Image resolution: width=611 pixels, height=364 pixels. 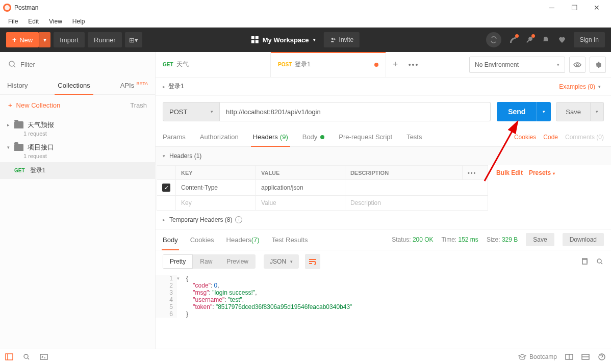 I want to click on resp-tab-tests: Test Results, so click(x=290, y=240).